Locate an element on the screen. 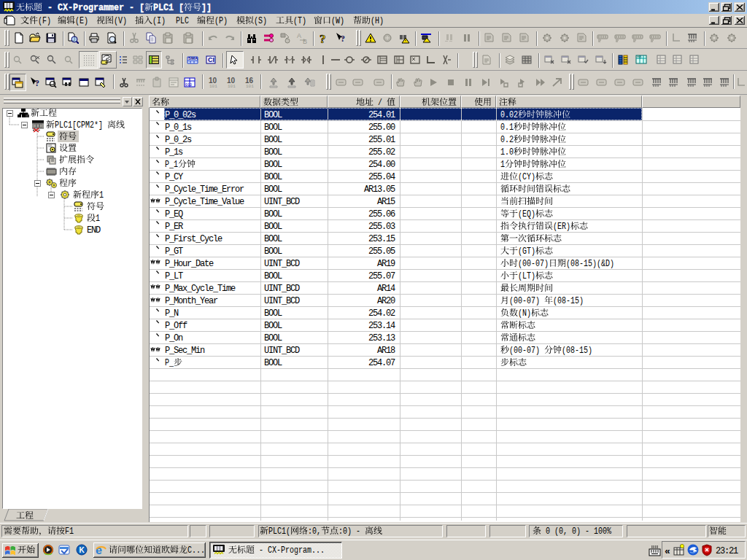 The image size is (747, 560). svg-text: :0, is located at coordinates (314, 532).